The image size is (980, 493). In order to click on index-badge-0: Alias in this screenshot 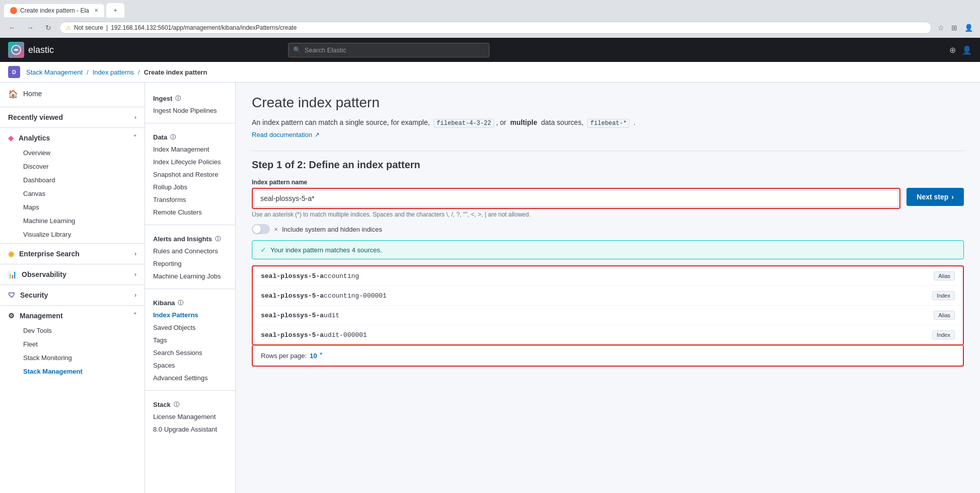, I will do `click(944, 276)`.